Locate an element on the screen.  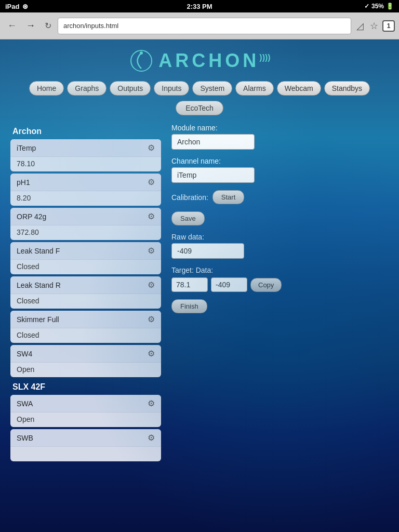
channel-leakstandr: Leak Stand R ⚙ Closed is located at coordinates (86, 292).